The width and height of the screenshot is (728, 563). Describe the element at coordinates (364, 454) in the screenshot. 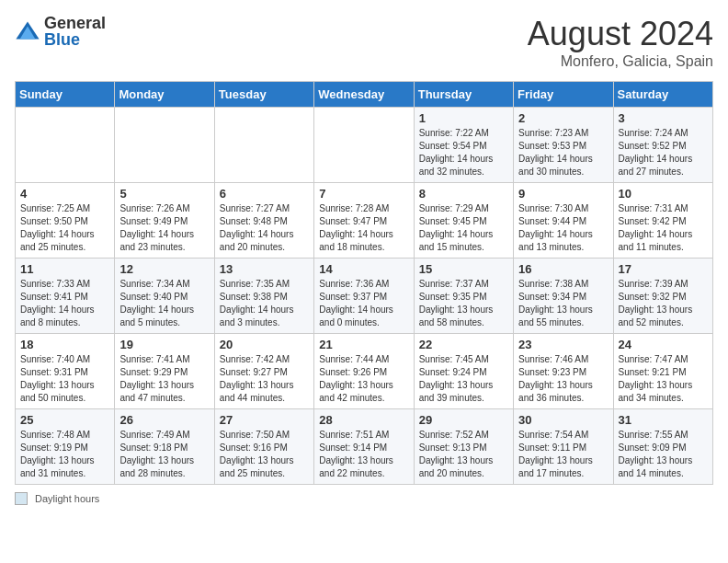

I see `day-info: Sunrise: 7:51 AMSunset: 9:14 PMDaylight:…` at that location.